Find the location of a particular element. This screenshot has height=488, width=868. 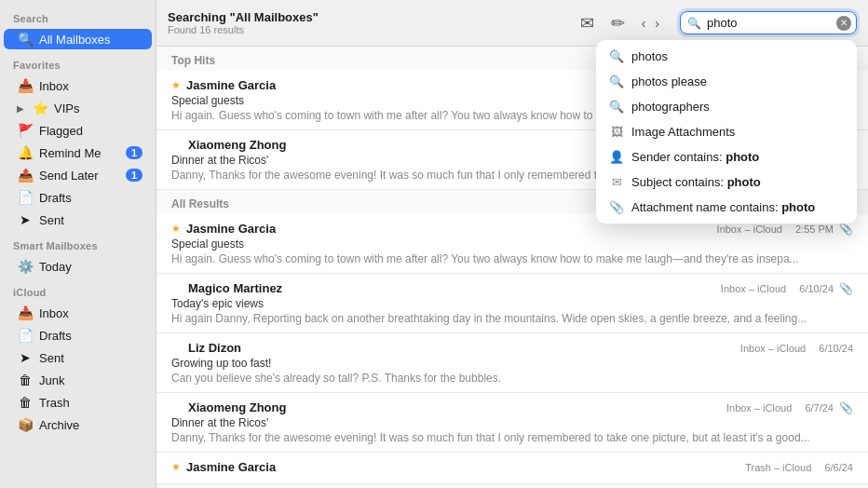

sidebar-item-icloud-sent: ➤ Sent is located at coordinates (78, 358).